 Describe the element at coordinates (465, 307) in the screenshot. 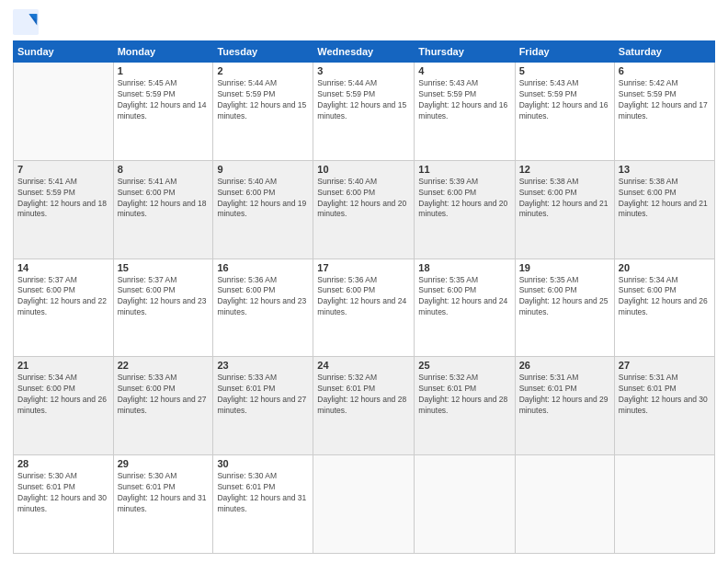

I see `day-cell: 18Sunrise: 5:35 AMSunset: 6:00 PMDayligh…` at that location.